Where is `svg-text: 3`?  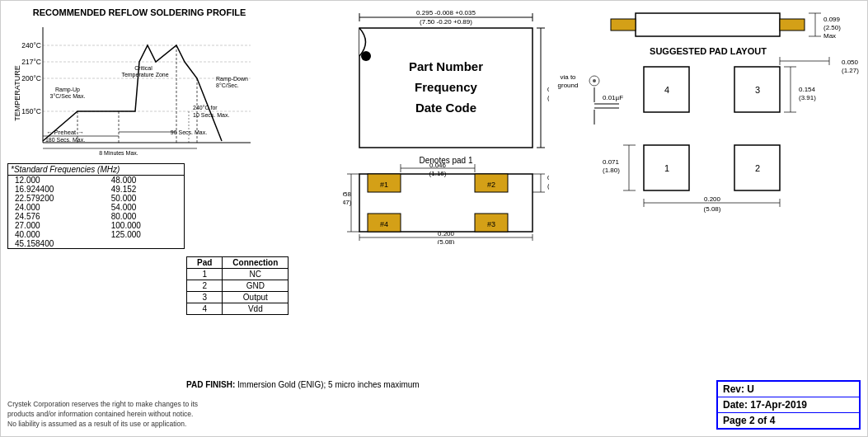 svg-text: 3 is located at coordinates (758, 90).